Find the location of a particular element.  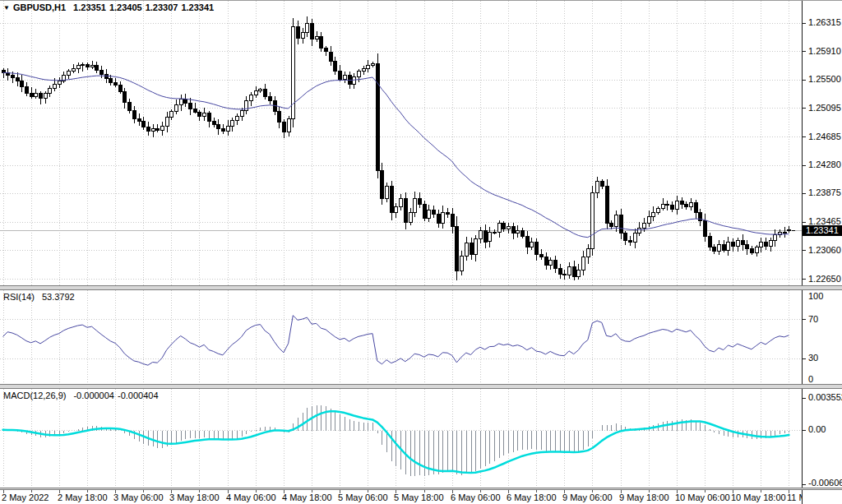

macd-signal-value: -0.000404 is located at coordinates (138, 395).